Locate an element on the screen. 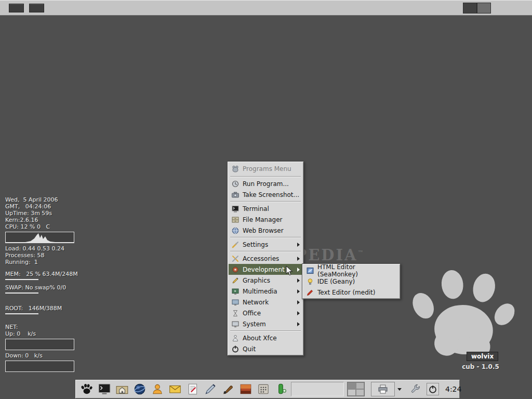  printer-dropdown-arrow-icon is located at coordinates (400, 390).